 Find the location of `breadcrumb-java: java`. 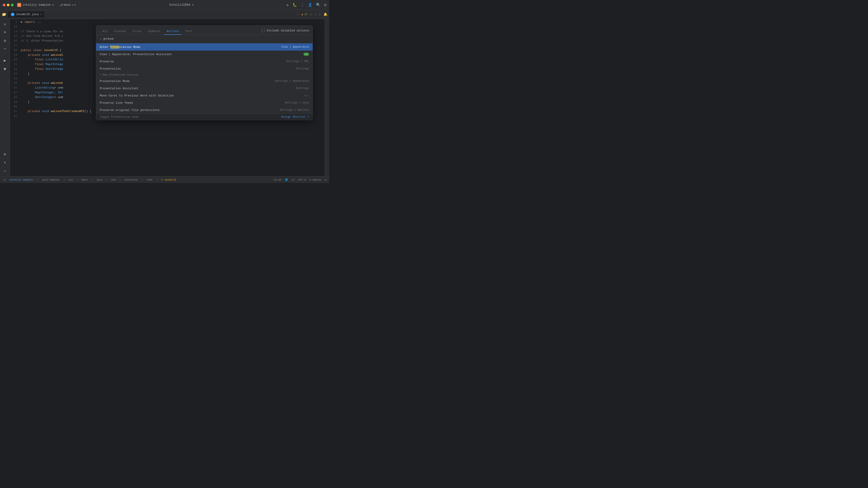

breadcrumb-java: java is located at coordinates (99, 180).